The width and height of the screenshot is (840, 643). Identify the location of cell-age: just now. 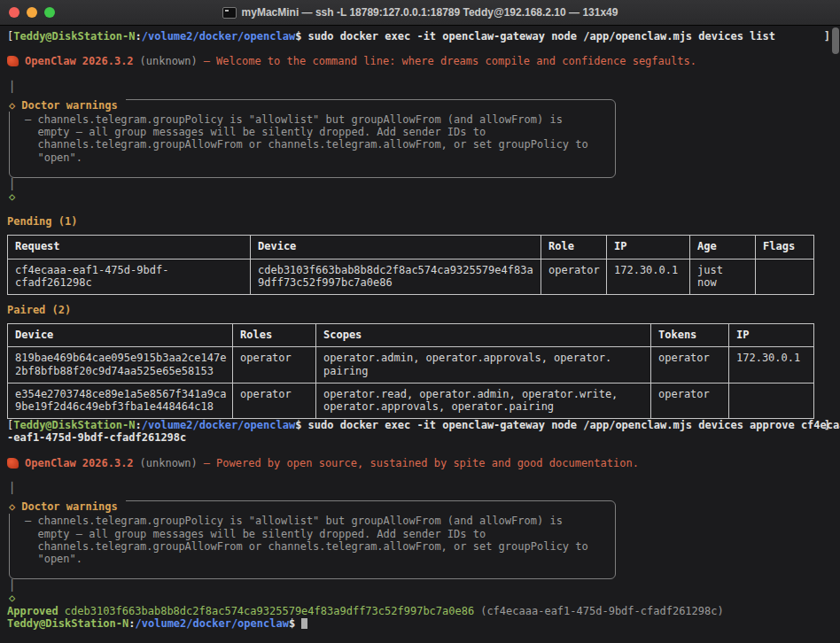
(723, 276).